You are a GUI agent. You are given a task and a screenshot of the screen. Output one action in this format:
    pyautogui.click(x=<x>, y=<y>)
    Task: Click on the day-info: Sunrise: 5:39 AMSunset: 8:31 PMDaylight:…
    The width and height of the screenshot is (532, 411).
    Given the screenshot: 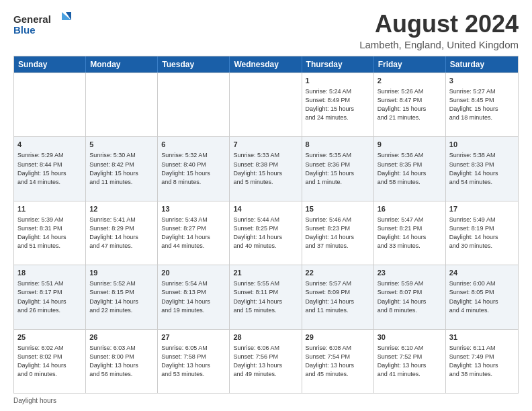 What is the action you would take?
    pyautogui.click(x=50, y=233)
    